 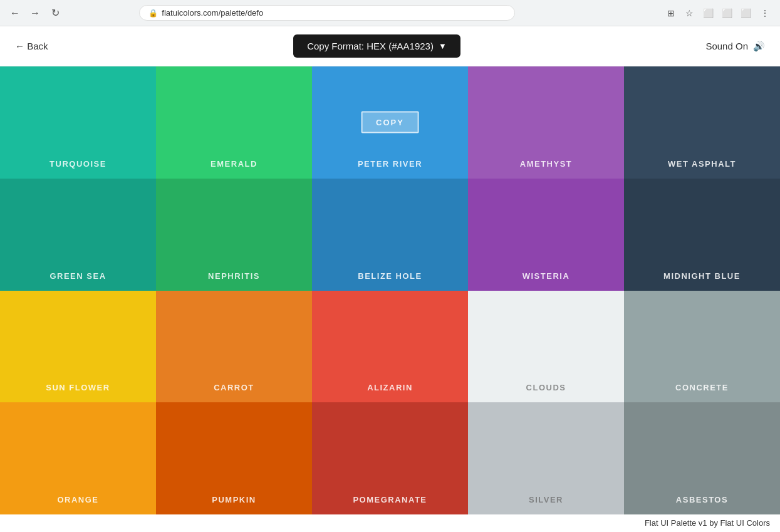 I want to click on color-cell-silver: COPYSILVER, so click(x=546, y=459).